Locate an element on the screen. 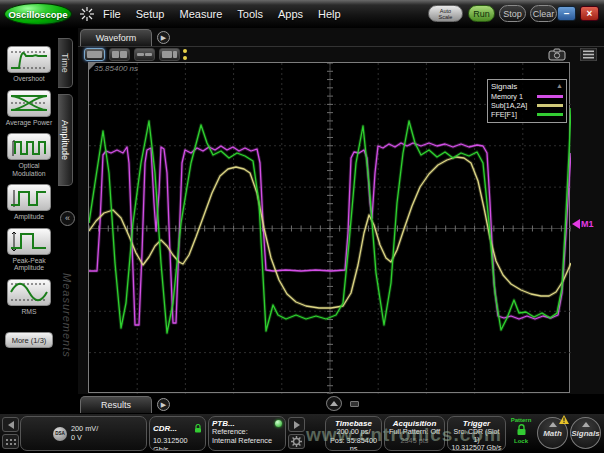 This screenshot has width=604, height=453. more-measurements-button: More (1/3) is located at coordinates (29, 340).